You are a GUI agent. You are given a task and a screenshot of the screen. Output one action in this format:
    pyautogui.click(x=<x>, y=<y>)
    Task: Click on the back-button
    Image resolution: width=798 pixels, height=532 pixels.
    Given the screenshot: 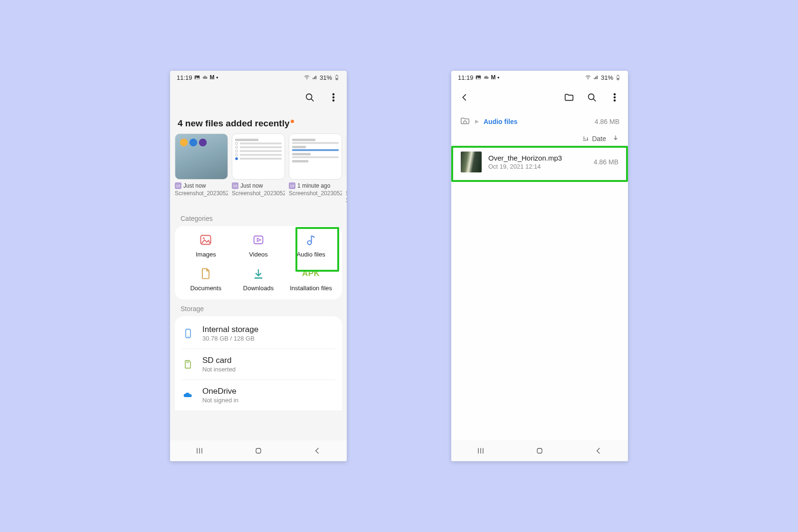 What is the action you would take?
    pyautogui.click(x=465, y=97)
    